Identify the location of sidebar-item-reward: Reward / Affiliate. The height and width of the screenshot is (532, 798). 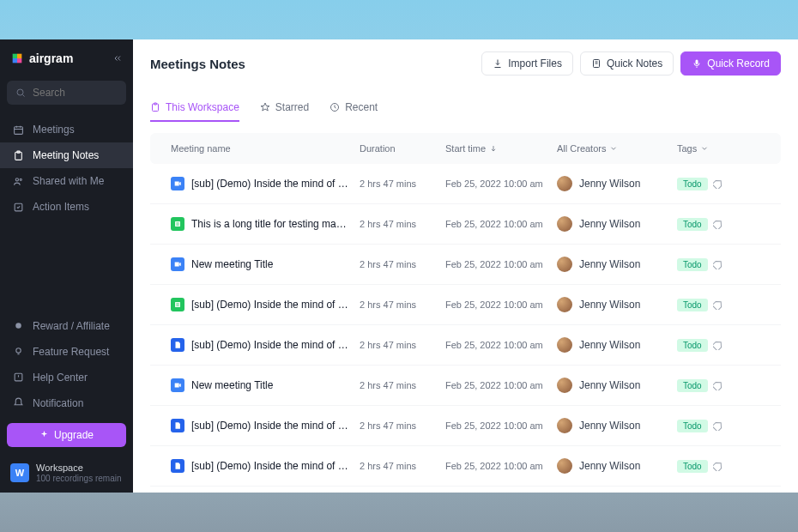
(67, 326).